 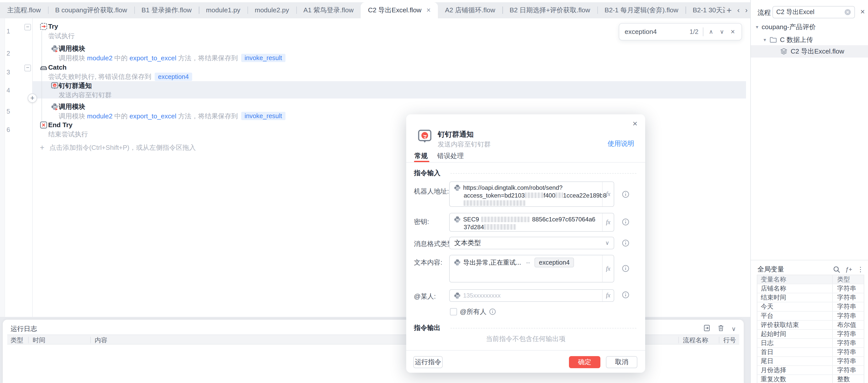 I want to click on add-tab-icon: +, so click(x=729, y=10).